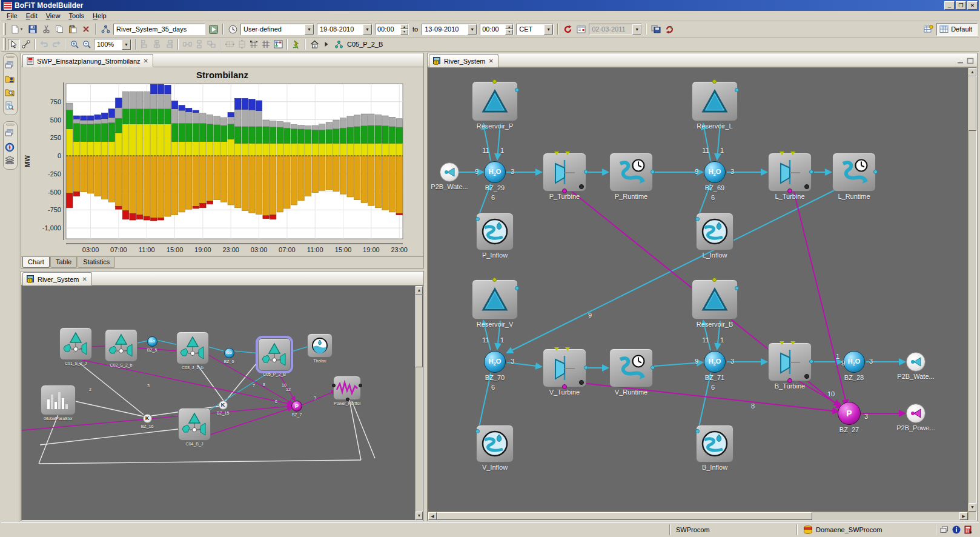 The height and width of the screenshot is (537, 980). What do you see at coordinates (229, 353) in the screenshot?
I see `node-bz6: H₂O` at bounding box center [229, 353].